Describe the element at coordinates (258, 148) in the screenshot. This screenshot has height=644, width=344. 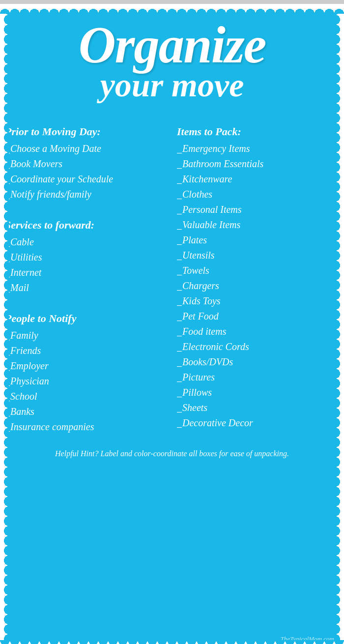
I see `list-item: Emergency Items` at that location.